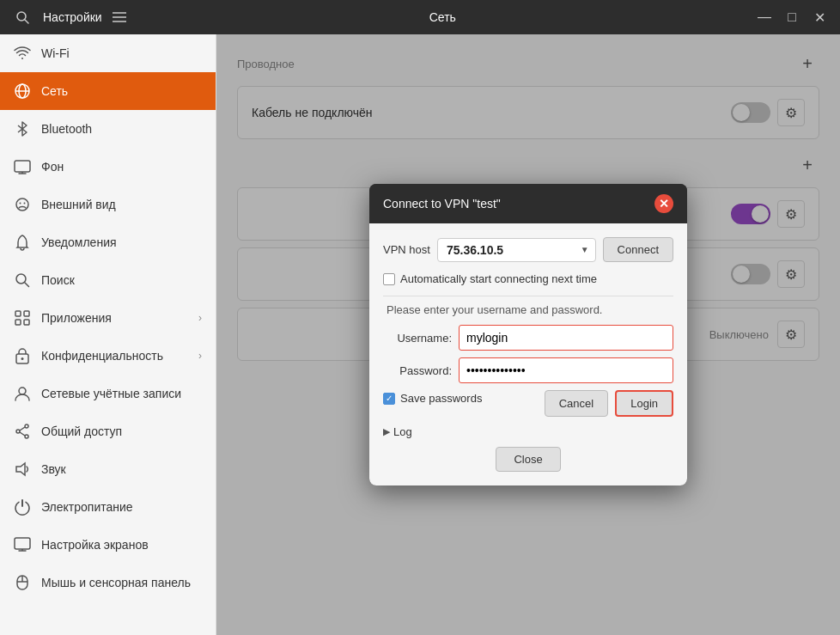 Image resolution: width=840 pixels, height=635 pixels. Describe the element at coordinates (108, 205) in the screenshot. I see `sidebar-item-appearance: Внешний вид` at that location.